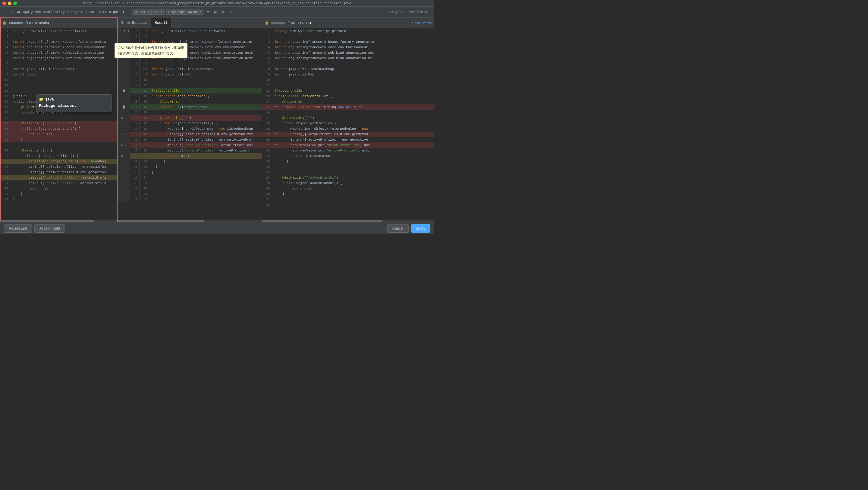 The image size is (868, 490). Describe the element at coordinates (4, 3) in the screenshot. I see `close-button` at that location.